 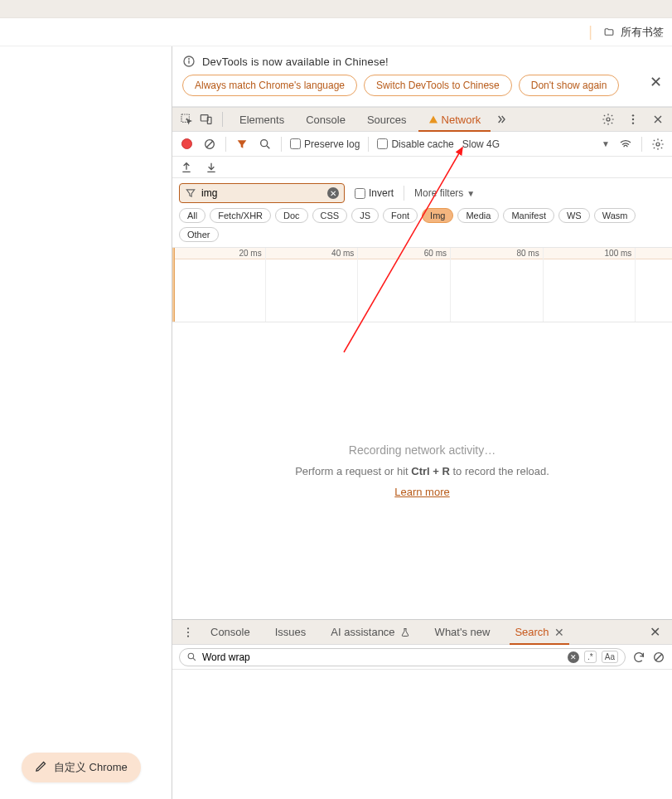 I want to click on invert-label: Invert, so click(x=381, y=193).